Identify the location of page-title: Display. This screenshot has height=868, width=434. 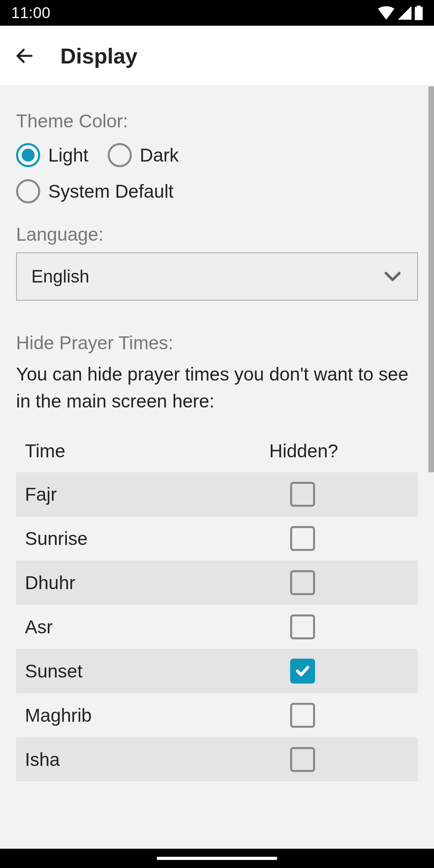
(99, 56).